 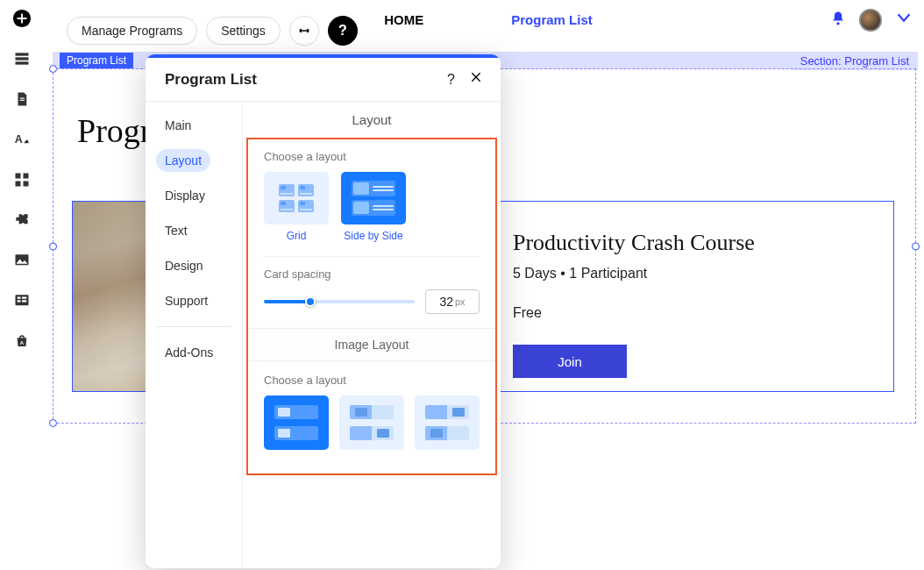 I want to click on layout-options: Grid Side by Side, so click(x=372, y=207).